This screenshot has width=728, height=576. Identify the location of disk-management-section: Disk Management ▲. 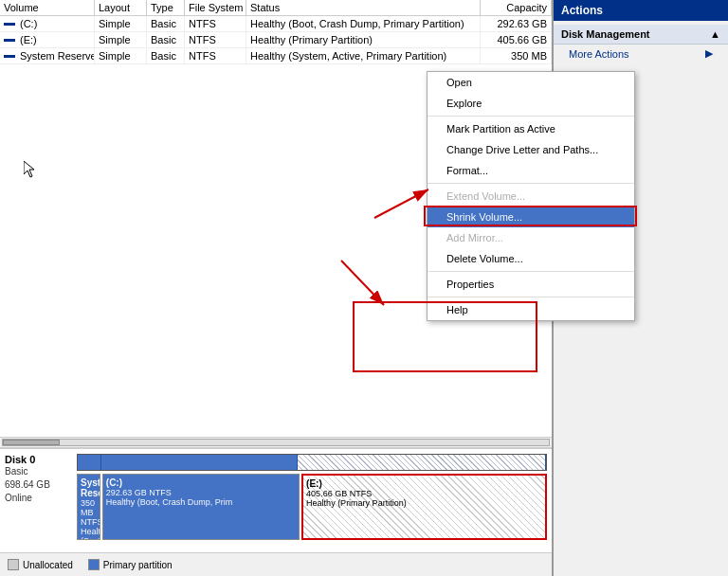
(641, 34).